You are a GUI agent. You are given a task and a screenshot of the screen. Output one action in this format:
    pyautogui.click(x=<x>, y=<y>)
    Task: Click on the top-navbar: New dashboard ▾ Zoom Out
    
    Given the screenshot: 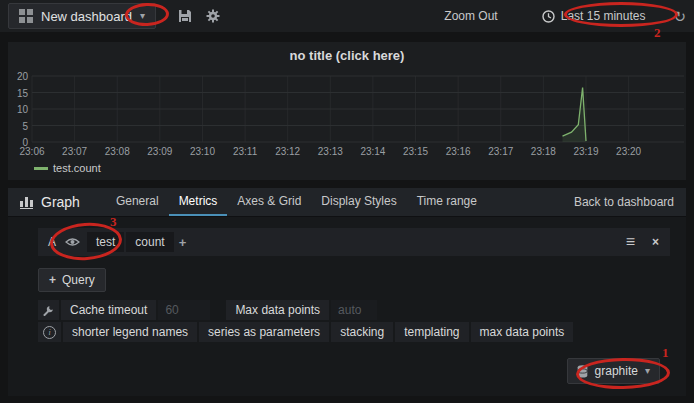 What is the action you would take?
    pyautogui.click(x=347, y=16)
    